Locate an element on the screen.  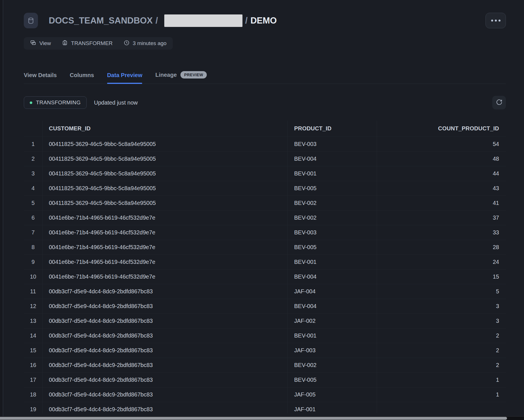
node-role-label: TRANSFORMER is located at coordinates (92, 43).